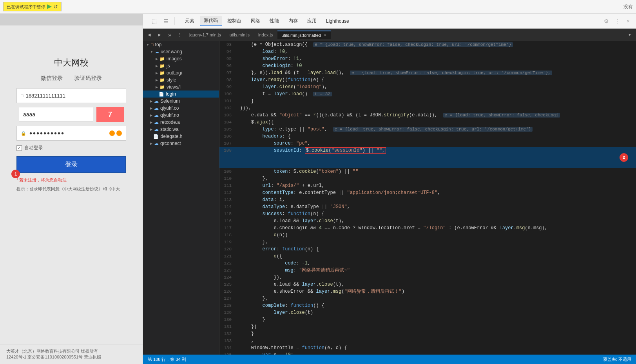 The image size is (636, 364). What do you see at coordinates (71, 78) in the screenshot?
I see `login-tabs: 微信登录 验证码登录` at bounding box center [71, 78].